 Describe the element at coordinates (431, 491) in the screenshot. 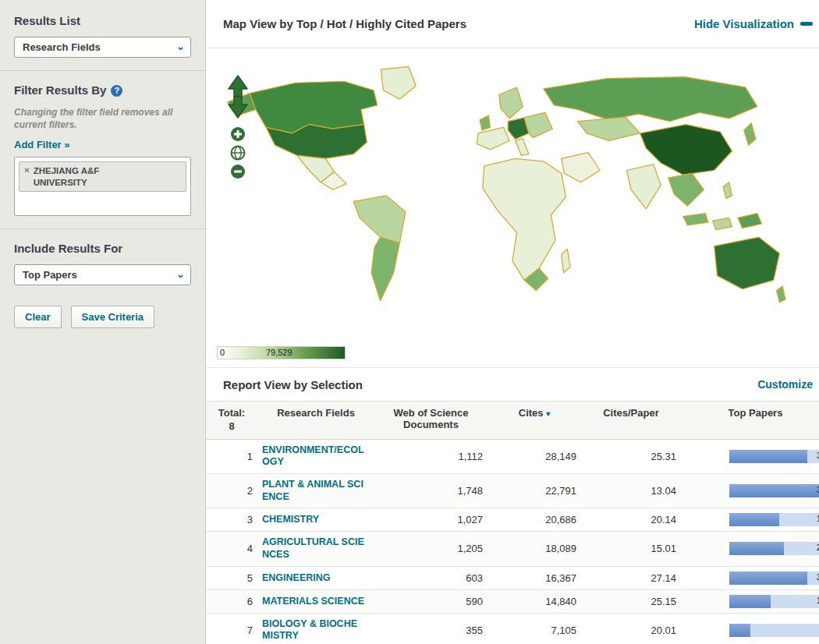

I see `row-documents: 1,748` at that location.